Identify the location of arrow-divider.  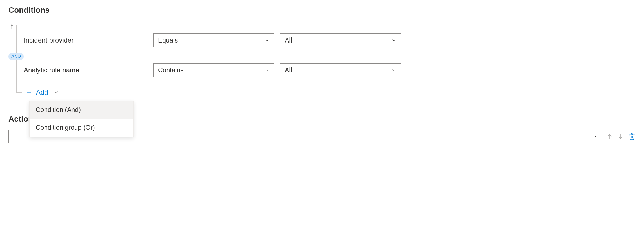
(615, 137).